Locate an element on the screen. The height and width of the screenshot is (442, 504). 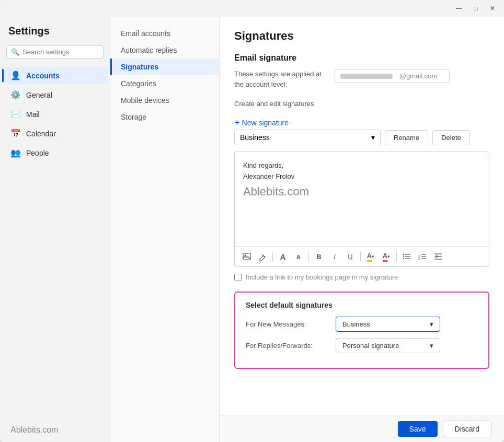
mid-item-signatures-label: Signatures is located at coordinates (140, 67).